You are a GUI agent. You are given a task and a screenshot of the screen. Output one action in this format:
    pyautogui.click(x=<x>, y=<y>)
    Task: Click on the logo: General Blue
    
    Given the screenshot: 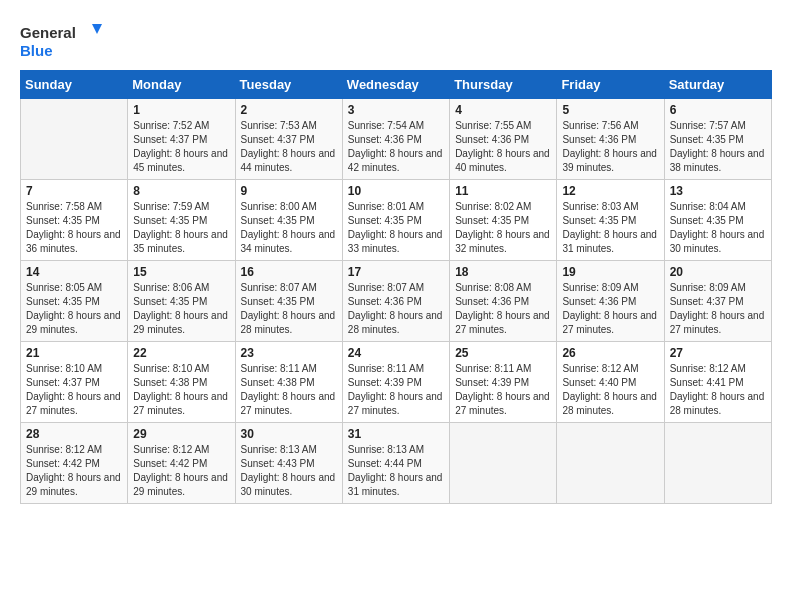 What is the action you would take?
    pyautogui.click(x=65, y=41)
    